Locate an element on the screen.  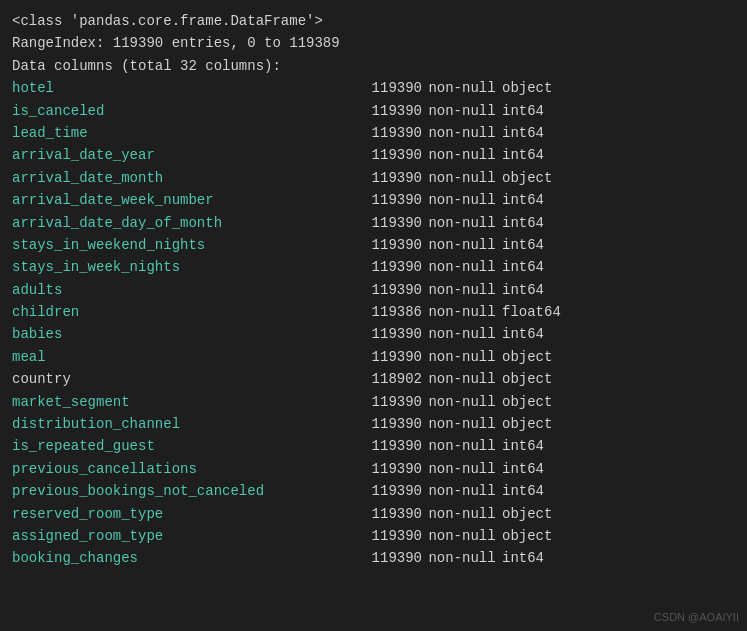
range-index-line: RangeIndex: 119390 entries, 0 to 119389 is located at coordinates (374, 43).